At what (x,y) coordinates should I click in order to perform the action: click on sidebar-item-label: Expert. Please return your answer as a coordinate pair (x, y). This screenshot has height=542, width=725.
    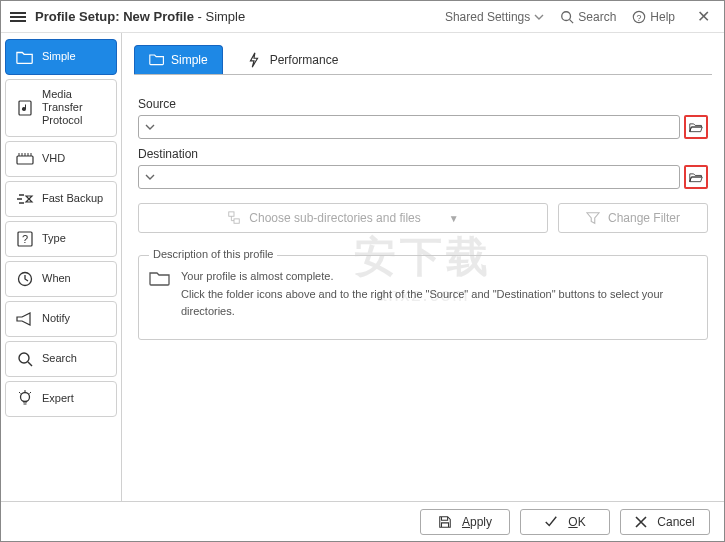
    Looking at the image, I should click on (58, 398).